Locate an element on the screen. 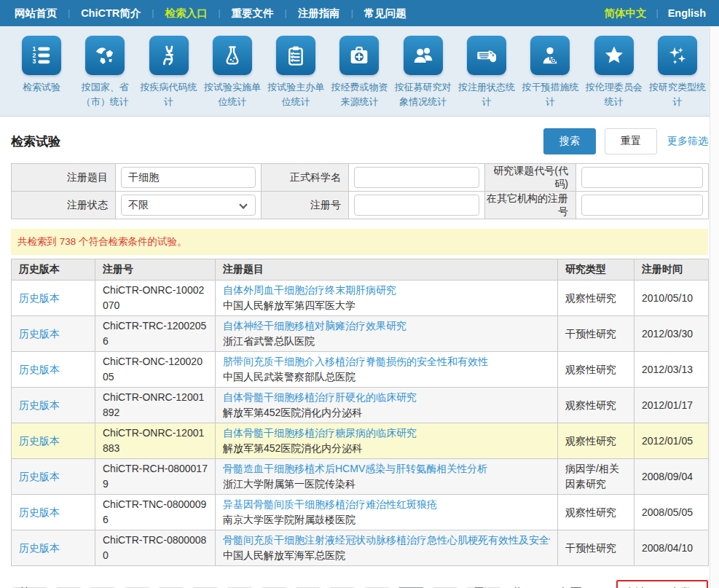 This screenshot has width=719, height=588. reg-number-cell: ChiCTR-RCH-08000179 is located at coordinates (156, 477).